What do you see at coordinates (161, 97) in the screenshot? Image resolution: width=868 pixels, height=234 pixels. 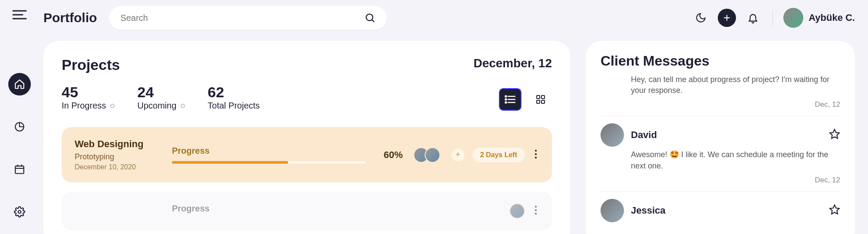 I see `stat-upcoming: 24 Upcoming` at bounding box center [161, 97].